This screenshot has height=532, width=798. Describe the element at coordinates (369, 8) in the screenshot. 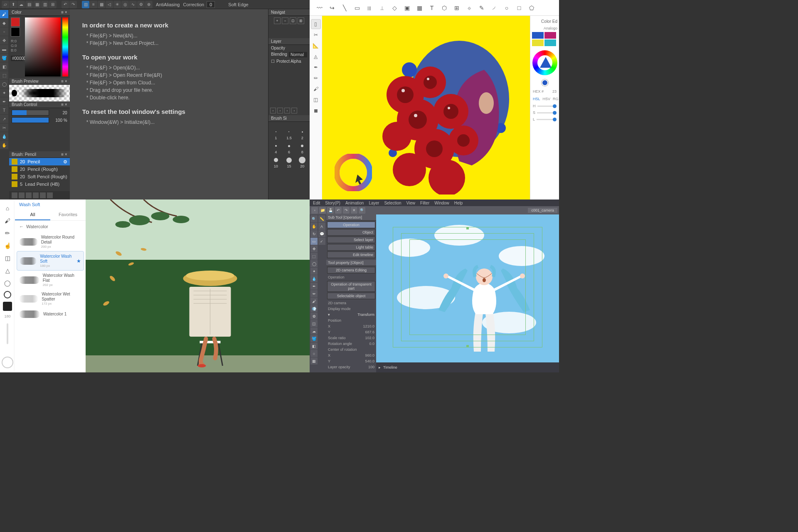

I see `align-icon: ⫼` at that location.